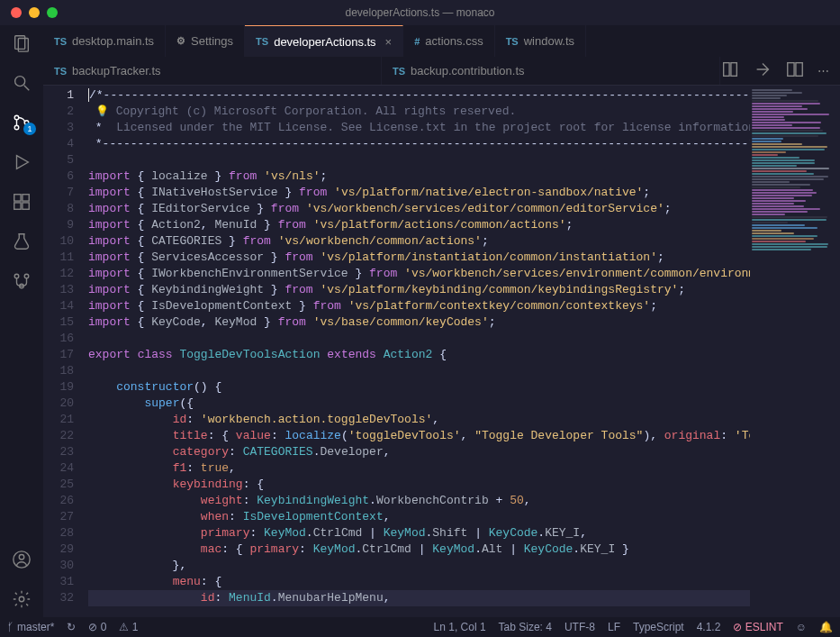 The height and width of the screenshot is (637, 840). Describe the element at coordinates (181, 41) in the screenshot. I see `file-type-icon: ⚙` at that location.